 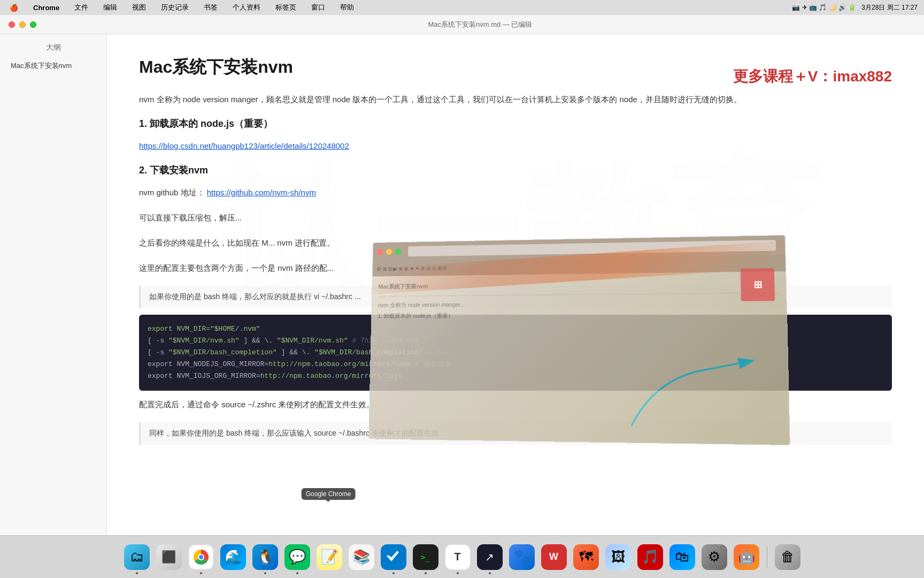 What do you see at coordinates (458, 573) in the screenshot?
I see `typora-dot` at bounding box center [458, 573].